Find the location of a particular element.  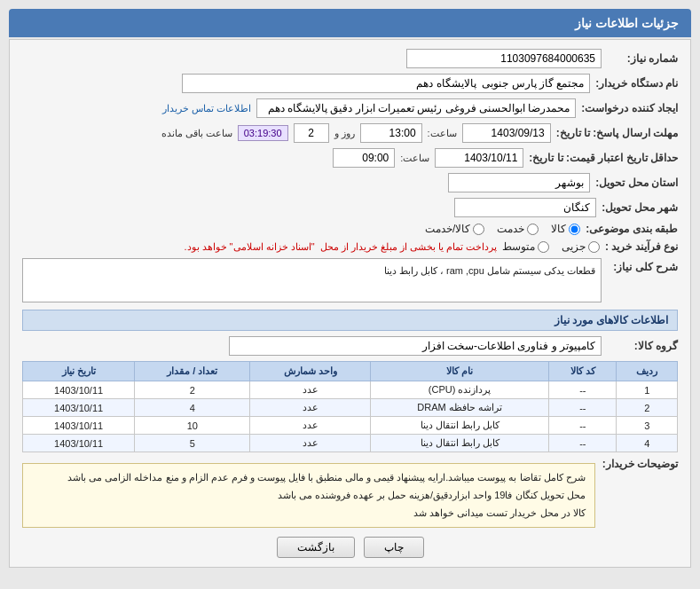

description-value: قطعات یدکی سیستم شامل ram ,cpu ، کابل را… is located at coordinates (312, 280).